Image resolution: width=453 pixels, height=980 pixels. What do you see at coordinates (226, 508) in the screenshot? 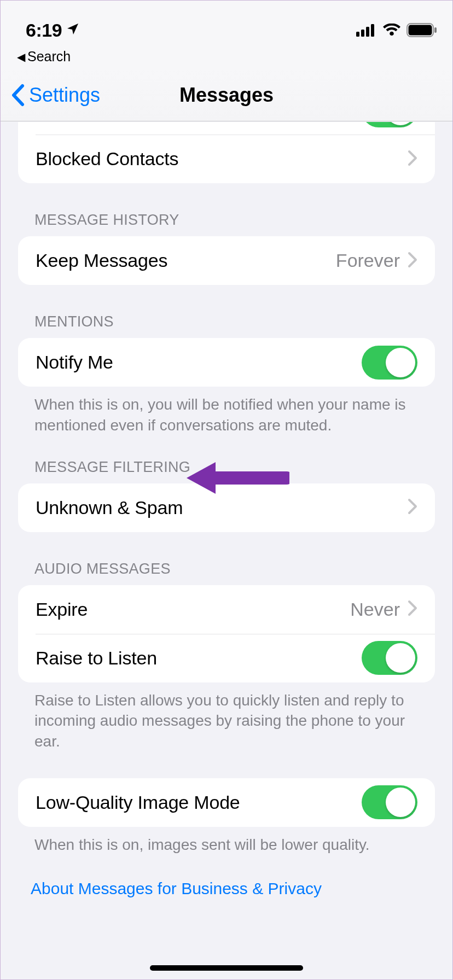
I see `row-unknown-spam: Unknown & Spam` at bounding box center [226, 508].